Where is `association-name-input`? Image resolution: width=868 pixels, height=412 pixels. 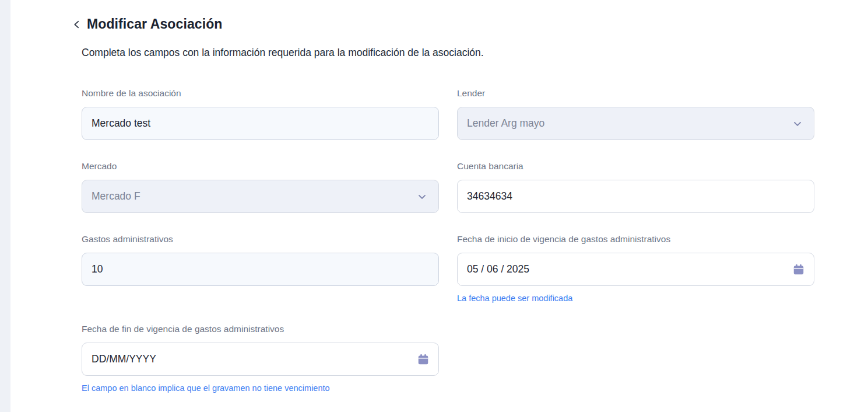 association-name-input is located at coordinates (260, 124).